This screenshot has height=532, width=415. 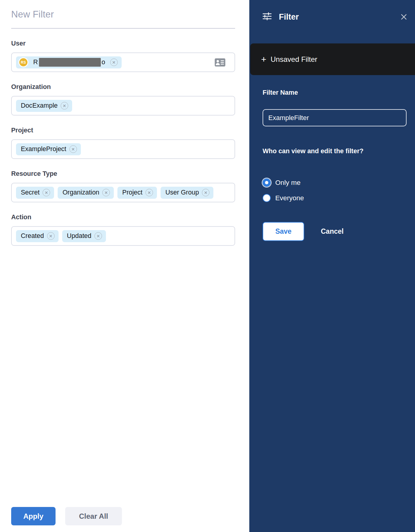 What do you see at coordinates (123, 28) in the screenshot?
I see `title-divider` at bounding box center [123, 28].